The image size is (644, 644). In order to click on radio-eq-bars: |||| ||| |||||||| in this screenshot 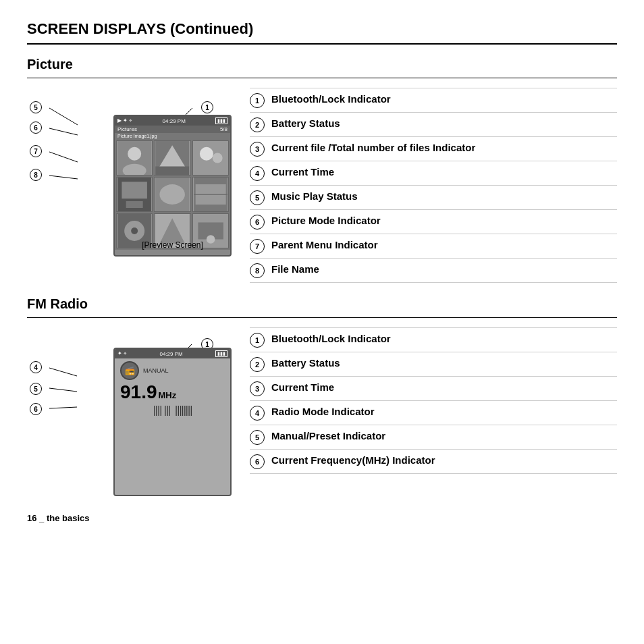, I will do `click(173, 410)`.